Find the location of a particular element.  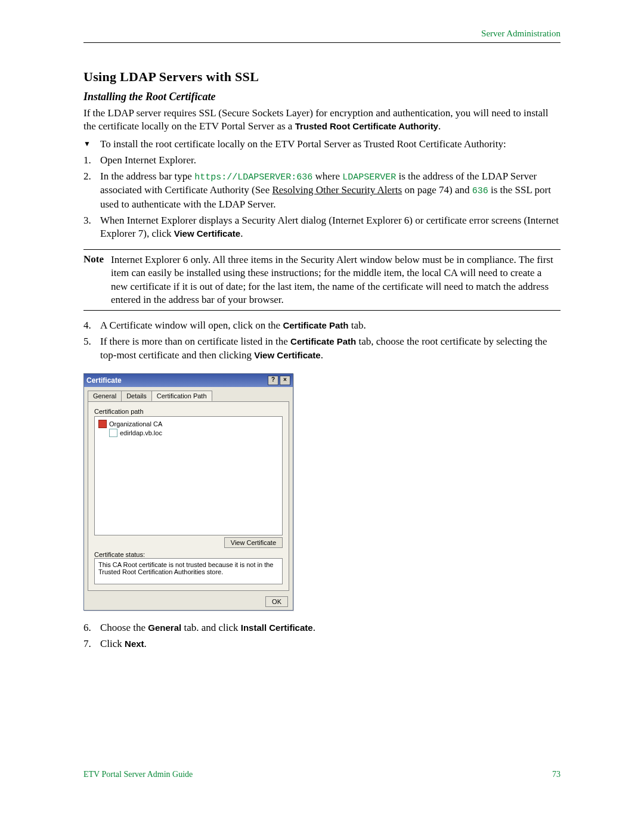

dialog-tabpanel: Certification path Organizational CA edi… is located at coordinates (188, 496).